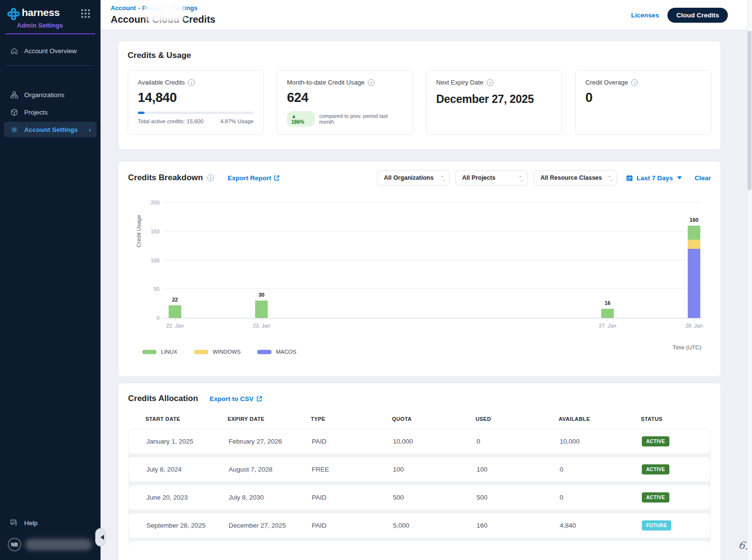 This screenshot has height=560, width=752. I want to click on legend-item-linux: LINUX, so click(159, 352).